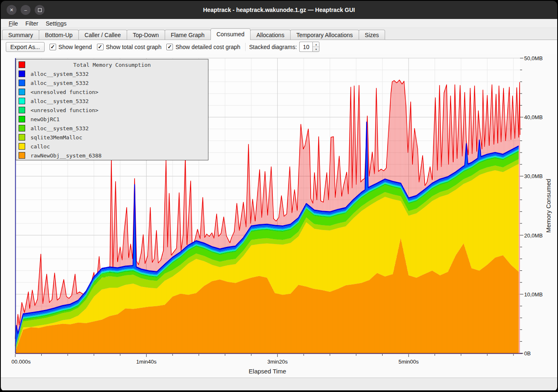 This screenshot has width=558, height=392. Describe the element at coordinates (66, 156) in the screenshot. I see `legend-entry-label: rawNewObj__system_6388` at that location.